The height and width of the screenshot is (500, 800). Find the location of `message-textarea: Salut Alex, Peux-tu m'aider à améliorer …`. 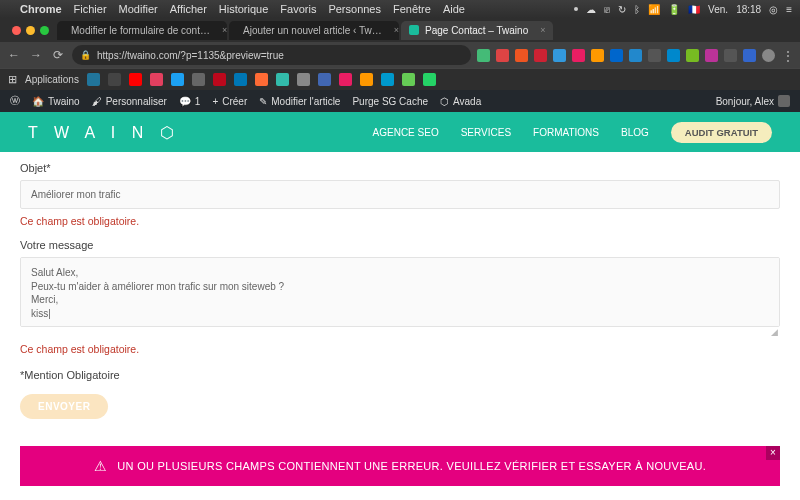

message-textarea: Salut Alex, Peux-tu m'aider à améliorer … is located at coordinates (400, 292).